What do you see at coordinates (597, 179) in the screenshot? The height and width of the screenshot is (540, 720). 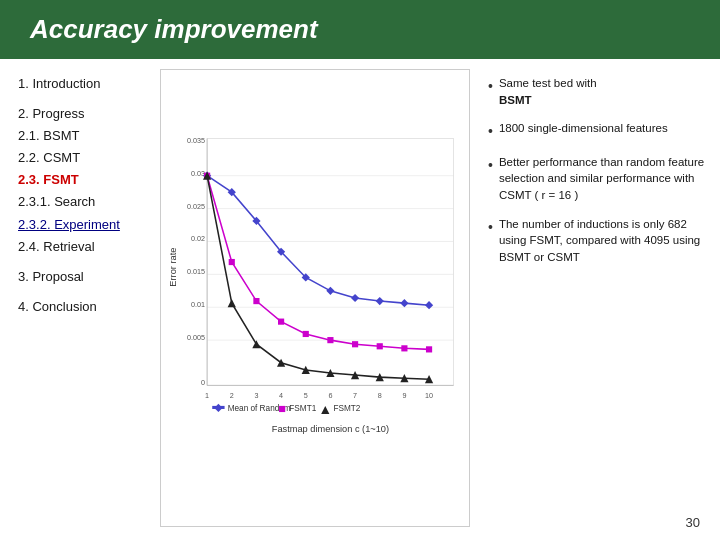 I see `bullet-3: • Better performance than random feature…` at bounding box center [597, 179].